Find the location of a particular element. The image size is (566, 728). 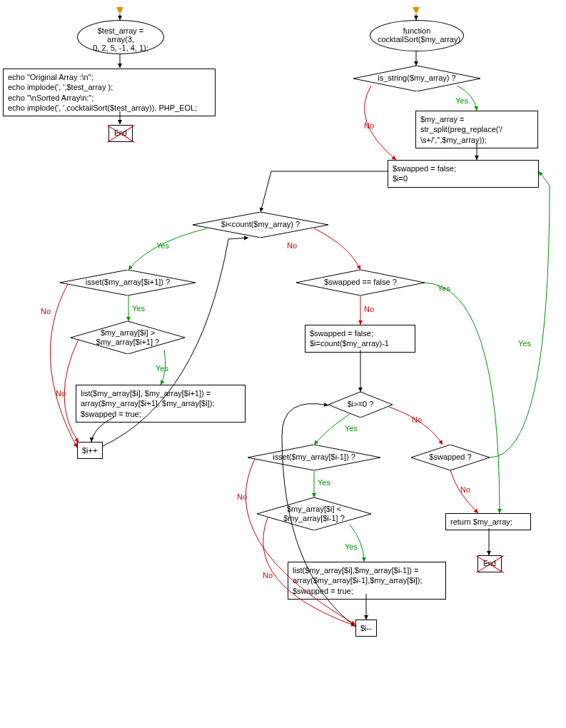

swapped2-text: $swapped ? is located at coordinates (450, 457).